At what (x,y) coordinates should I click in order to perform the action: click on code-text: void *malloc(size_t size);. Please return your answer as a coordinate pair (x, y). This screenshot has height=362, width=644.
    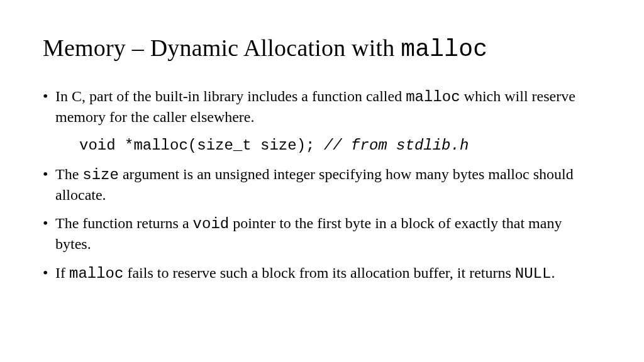
    Looking at the image, I should click on (197, 146).